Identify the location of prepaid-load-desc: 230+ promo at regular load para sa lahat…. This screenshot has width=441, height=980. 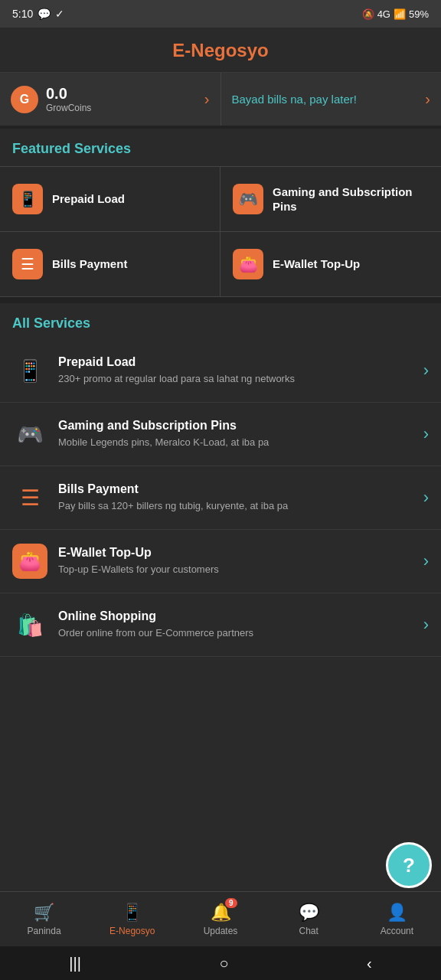
(237, 379).